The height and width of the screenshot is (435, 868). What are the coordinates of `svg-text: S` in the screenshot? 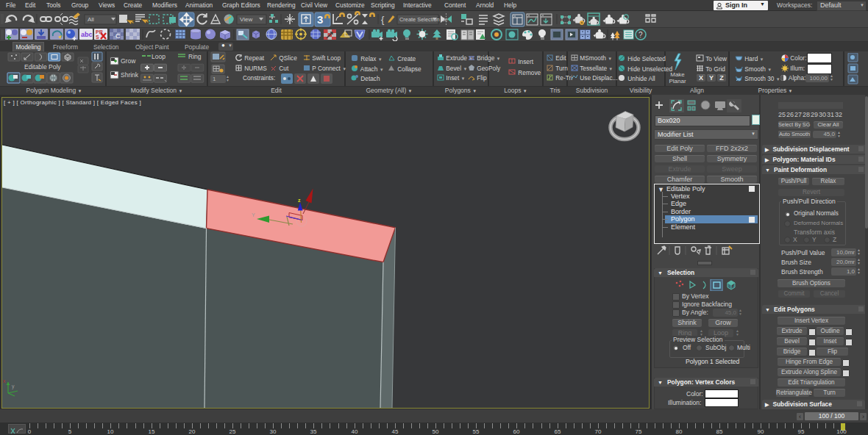 It's located at (97, 37).